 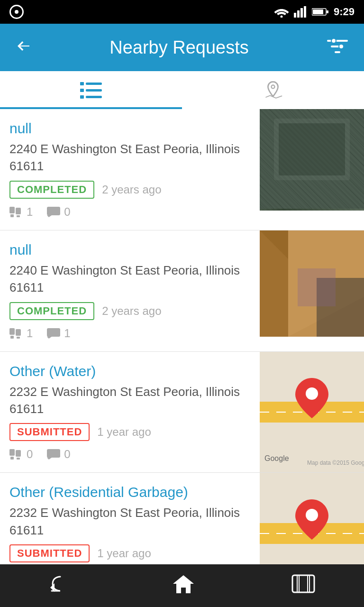 I want to click on support-icon, so click(x=16, y=212).